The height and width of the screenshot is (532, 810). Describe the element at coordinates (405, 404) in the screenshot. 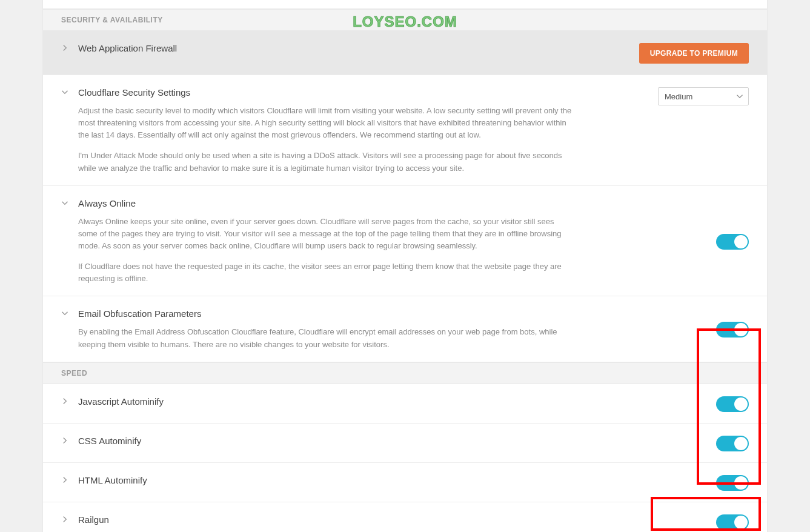

I see `row-javascript-autominify: Javascript Autominify` at that location.